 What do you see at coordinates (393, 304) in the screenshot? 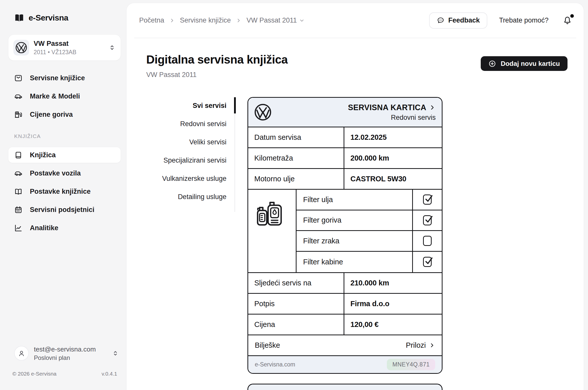
I see `row-value: Firma d.o.o` at bounding box center [393, 304].